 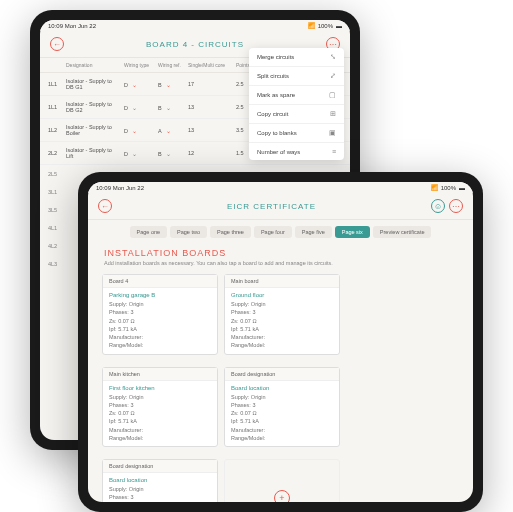 I want to click on context-menu: Merge circuits⤡Split circuits⤢Mark as sp…, so click(x=296, y=104).